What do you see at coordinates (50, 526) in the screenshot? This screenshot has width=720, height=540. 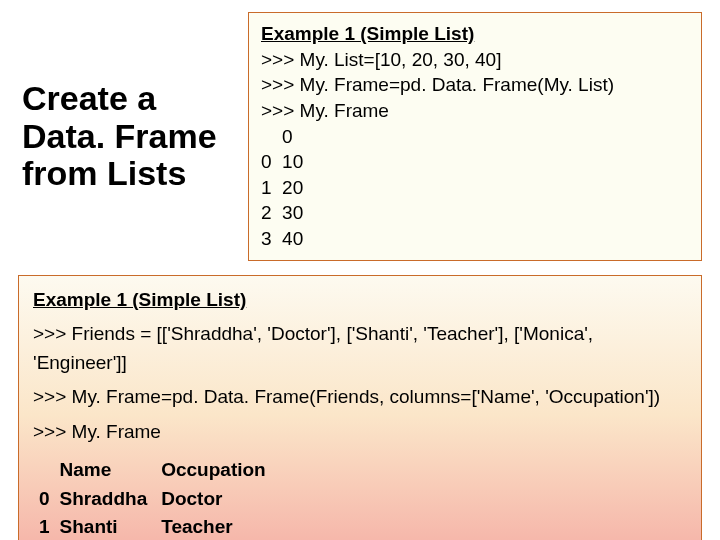 I see `table-cell: 1` at bounding box center [50, 526].